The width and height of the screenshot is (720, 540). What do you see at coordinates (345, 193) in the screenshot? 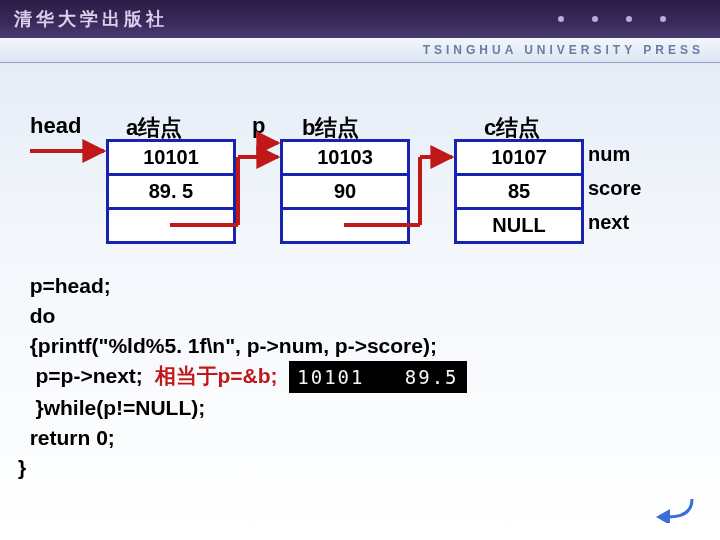
I see `node-b-score: 90` at bounding box center [345, 193].